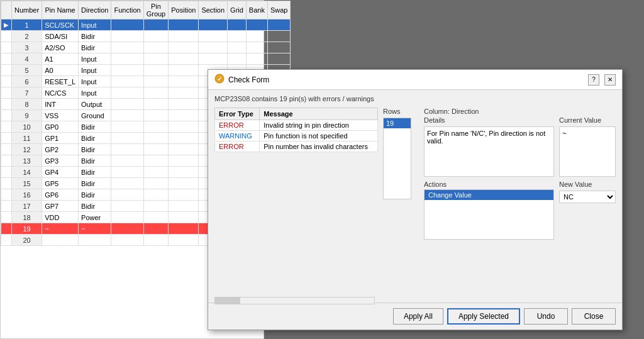 The height and width of the screenshot is (339, 644). I want to click on table-row: WARNING Pin function is not specified, so click(297, 136).